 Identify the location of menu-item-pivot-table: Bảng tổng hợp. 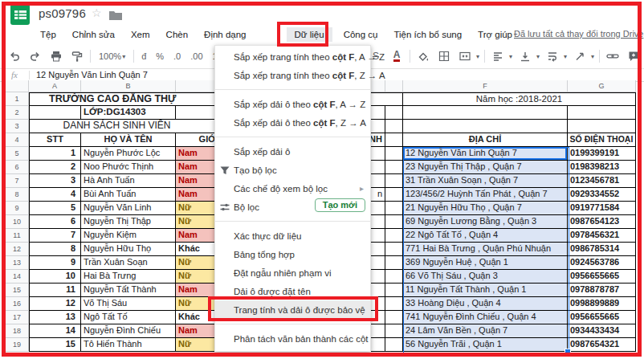
(292, 254).